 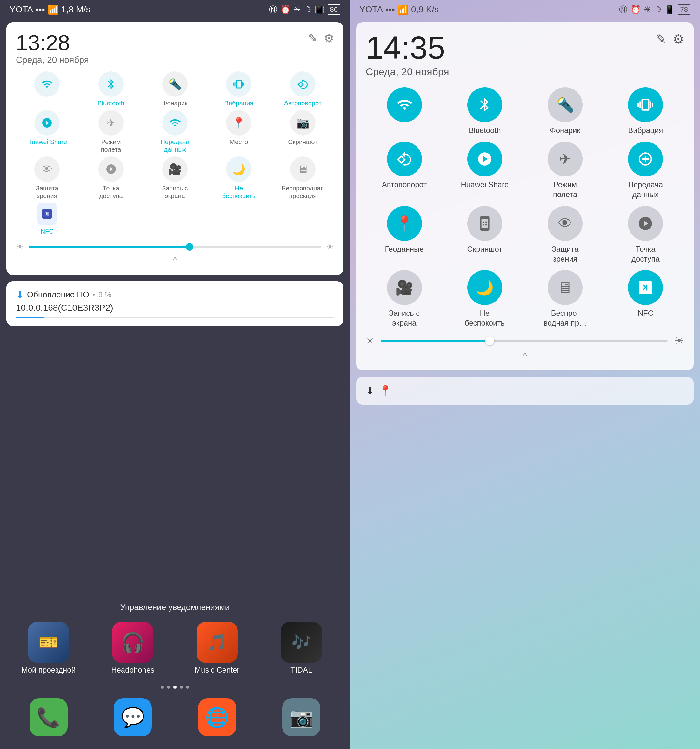 I want to click on right-hotspot-toggle-label: Точкадоступа, so click(x=645, y=254).